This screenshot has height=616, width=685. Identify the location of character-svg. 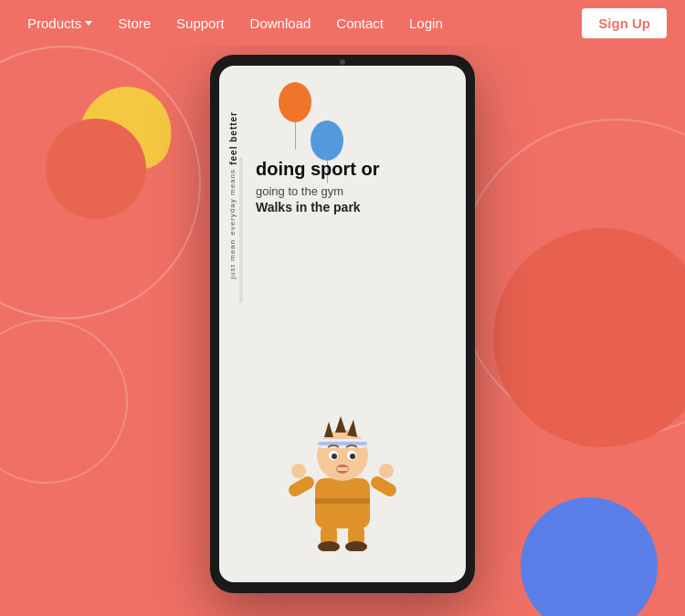
(342, 478).